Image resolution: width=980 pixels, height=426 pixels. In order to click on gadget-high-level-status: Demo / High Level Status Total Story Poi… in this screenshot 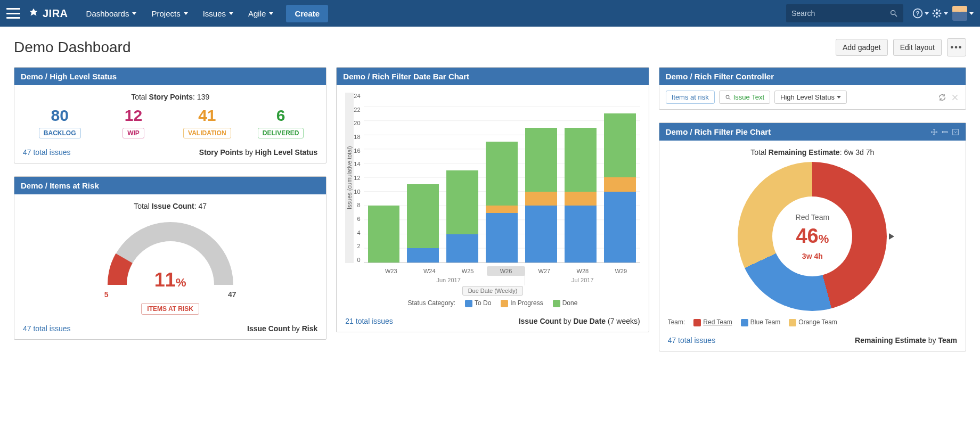, I will do `click(170, 115)`.